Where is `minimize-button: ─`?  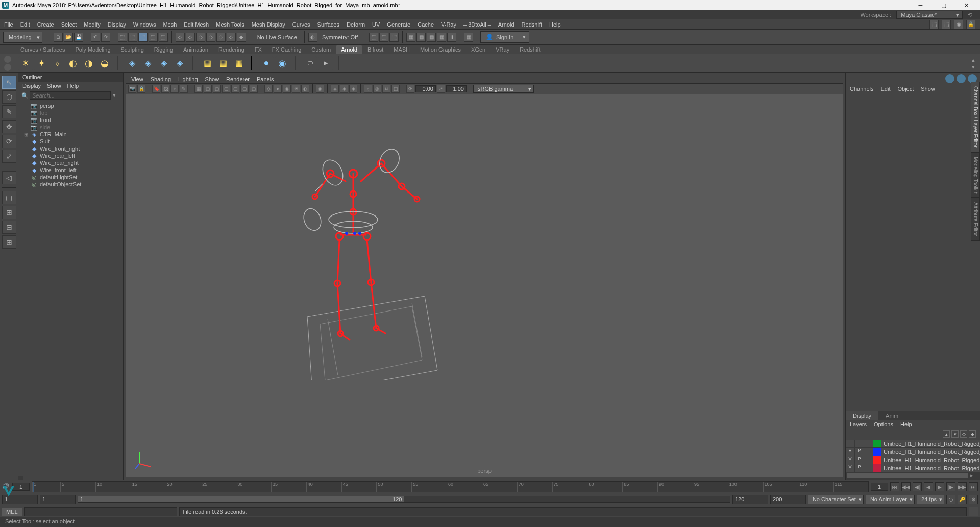
minimize-button: ─ is located at coordinates (921, 5).